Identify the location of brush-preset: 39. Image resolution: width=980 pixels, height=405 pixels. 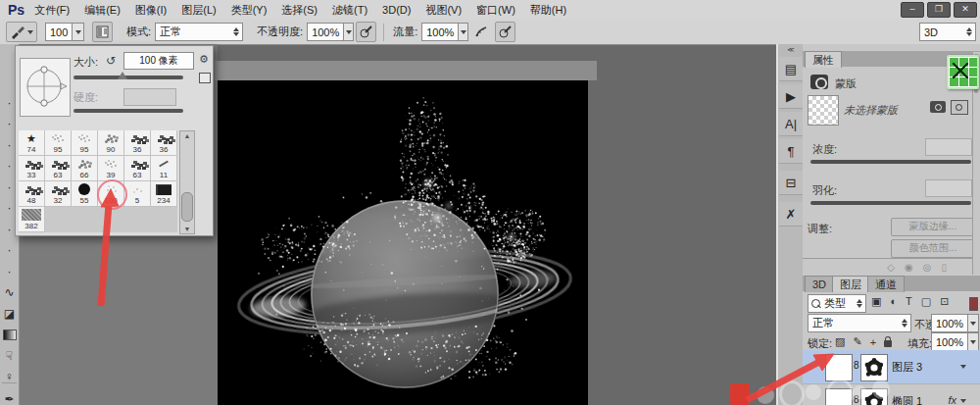
(112, 169).